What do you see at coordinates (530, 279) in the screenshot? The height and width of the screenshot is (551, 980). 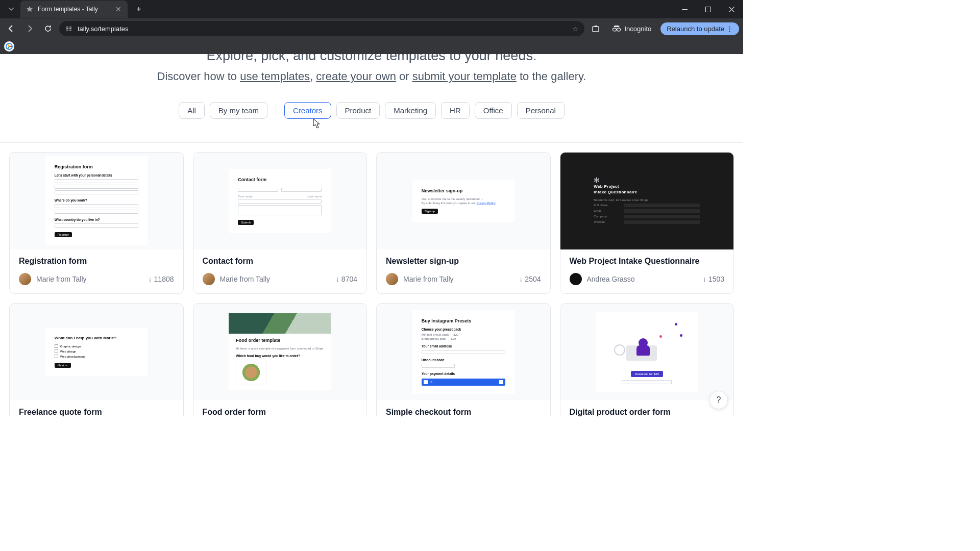 I see `download-count: ↓2504` at bounding box center [530, 279].